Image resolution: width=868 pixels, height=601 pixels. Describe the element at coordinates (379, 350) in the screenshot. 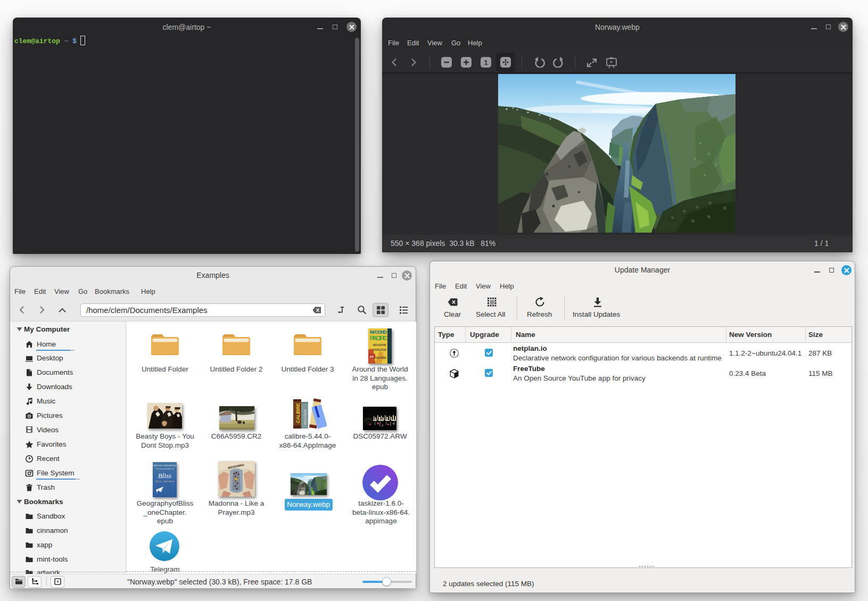

I see `svg-text: WORLD IN 28` at that location.